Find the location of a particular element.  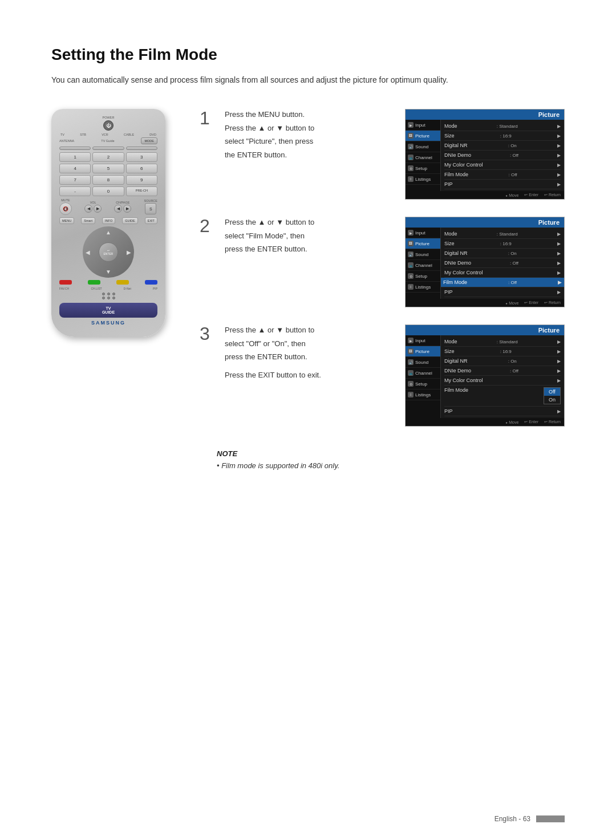

sidebar-input: ▶ Input is located at coordinates (423, 125).